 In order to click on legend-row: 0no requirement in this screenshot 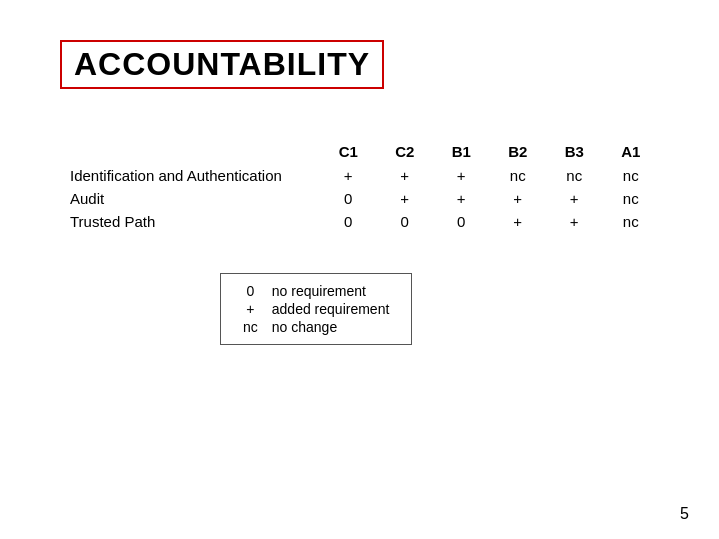, I will do `click(316, 291)`.